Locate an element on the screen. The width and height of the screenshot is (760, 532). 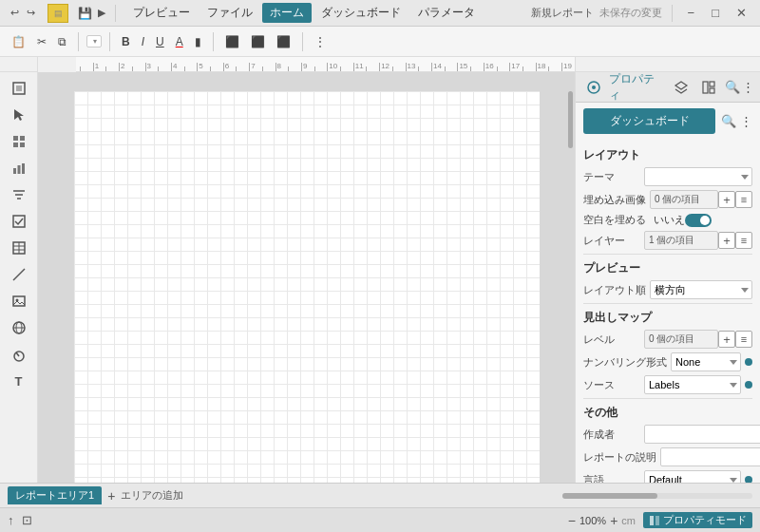
desc-input is located at coordinates (711, 457).